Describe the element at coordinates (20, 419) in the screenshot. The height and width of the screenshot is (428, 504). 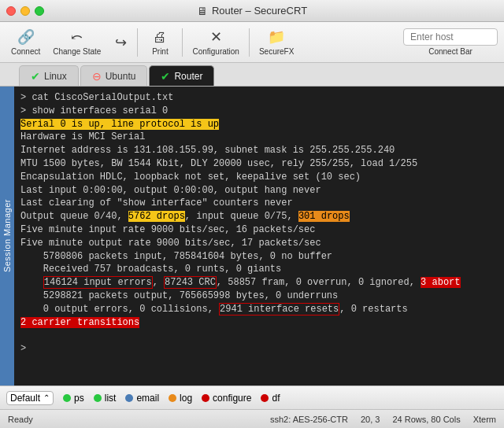
I see `status-ready: Ready` at that location.